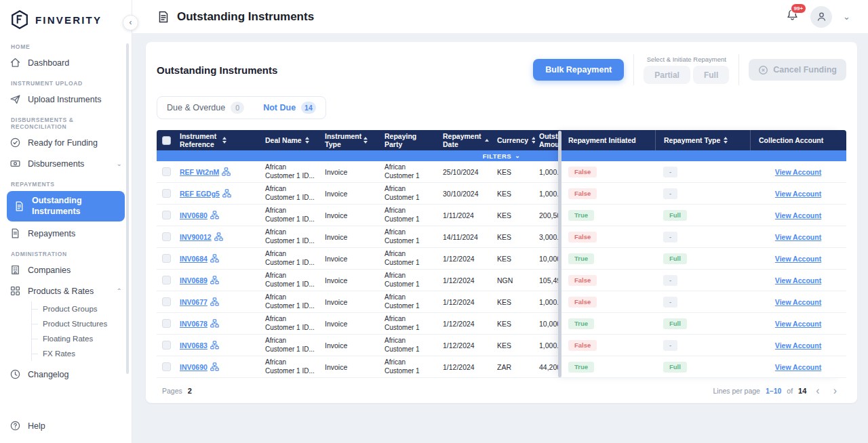 This screenshot has height=443, width=868. I want to click on column-header-repayment-type: Repayment Type, so click(703, 140).